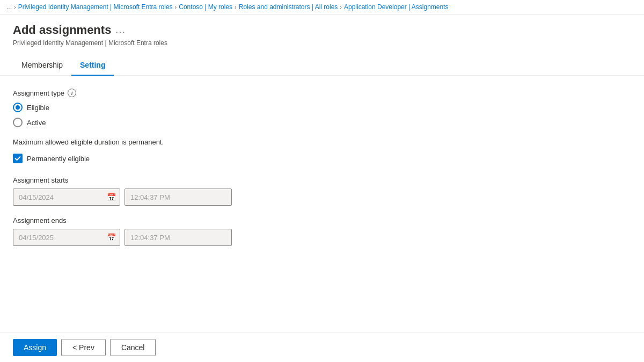 This screenshot has width=644, height=362. Describe the element at coordinates (322, 197) in the screenshot. I see `assignment-starts-row: 📅` at that location.